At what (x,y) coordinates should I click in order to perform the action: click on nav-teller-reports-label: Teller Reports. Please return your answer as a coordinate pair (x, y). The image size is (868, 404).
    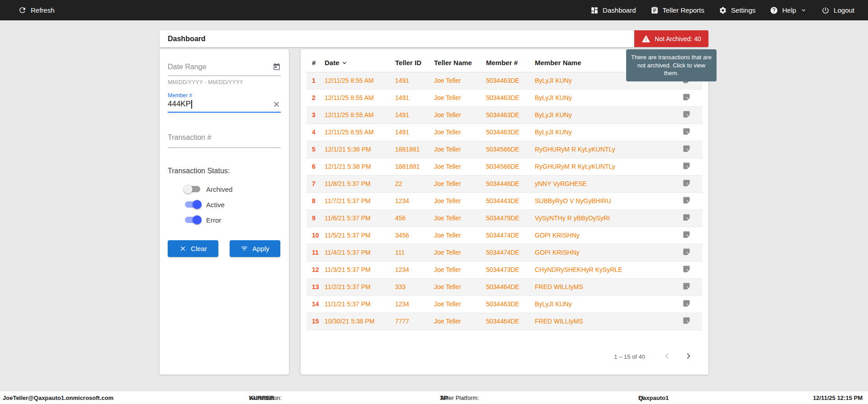
    Looking at the image, I should click on (684, 10).